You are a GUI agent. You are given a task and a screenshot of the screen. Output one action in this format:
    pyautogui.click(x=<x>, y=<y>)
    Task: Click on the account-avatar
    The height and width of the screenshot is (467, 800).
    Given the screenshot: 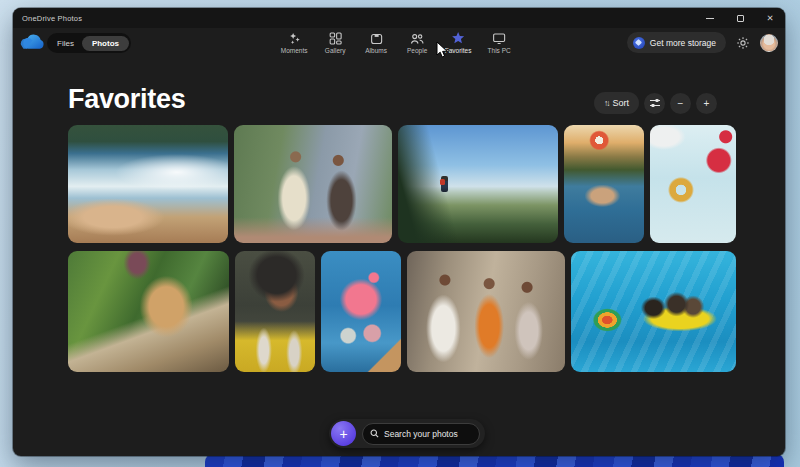 What is the action you would take?
    pyautogui.click(x=769, y=43)
    